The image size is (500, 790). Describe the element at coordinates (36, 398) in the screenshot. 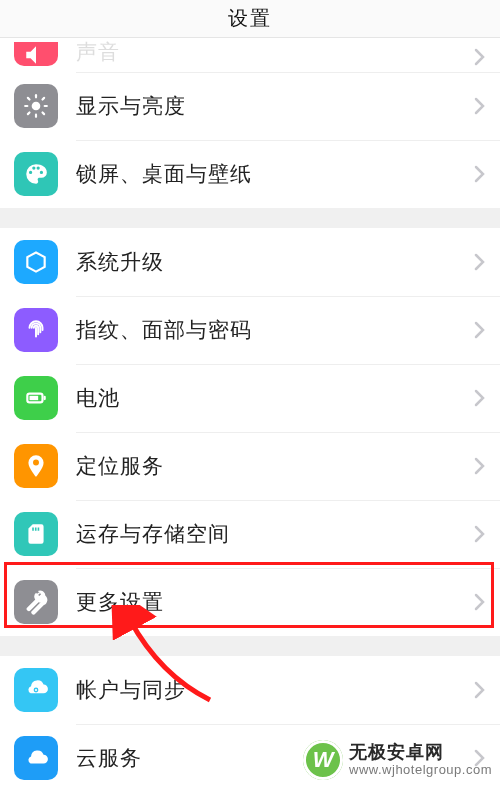

I see `battery-icon` at that location.